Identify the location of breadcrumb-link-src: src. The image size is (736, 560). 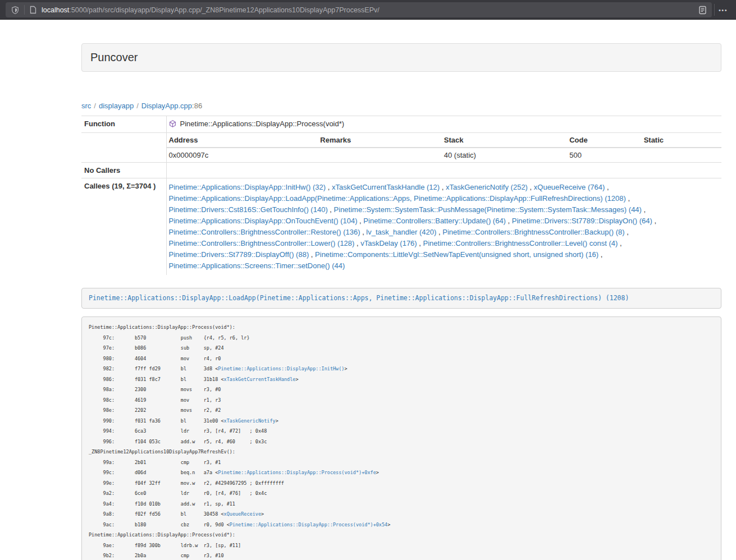
(86, 105).